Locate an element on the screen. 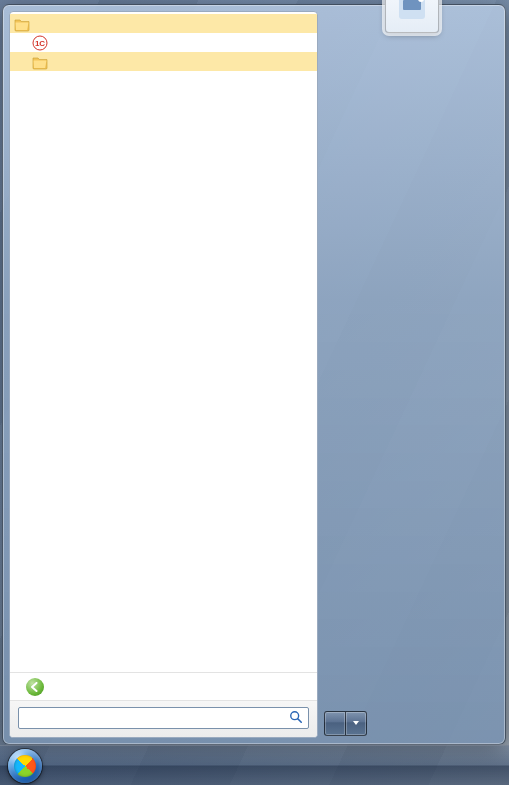  taskbar is located at coordinates (254, 765).